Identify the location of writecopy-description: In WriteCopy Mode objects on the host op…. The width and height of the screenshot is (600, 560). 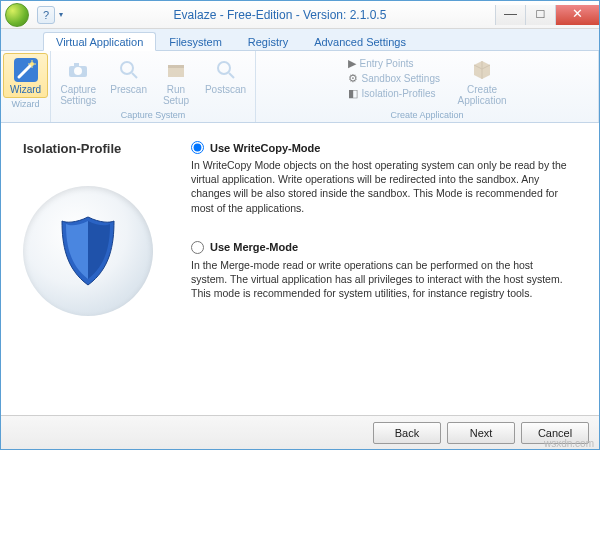
(384, 186).